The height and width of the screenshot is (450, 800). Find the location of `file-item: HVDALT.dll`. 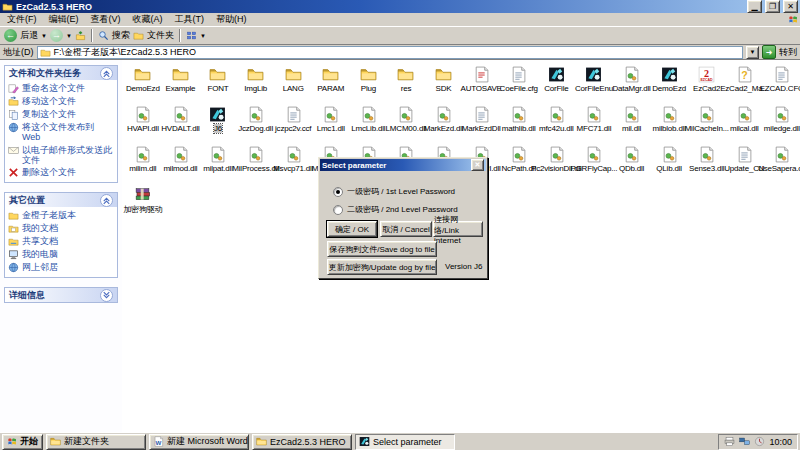

file-item: HVDALT.dll is located at coordinates (181, 126).